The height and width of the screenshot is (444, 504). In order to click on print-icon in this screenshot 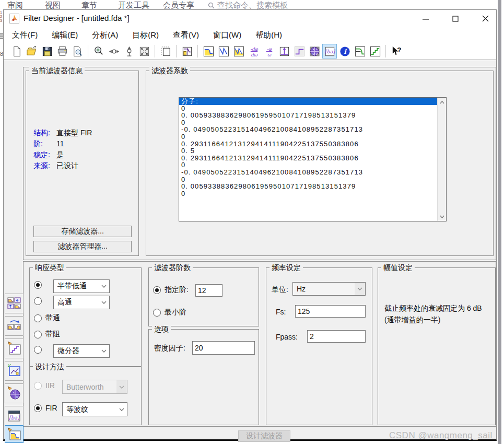, I will do `click(62, 51)`.